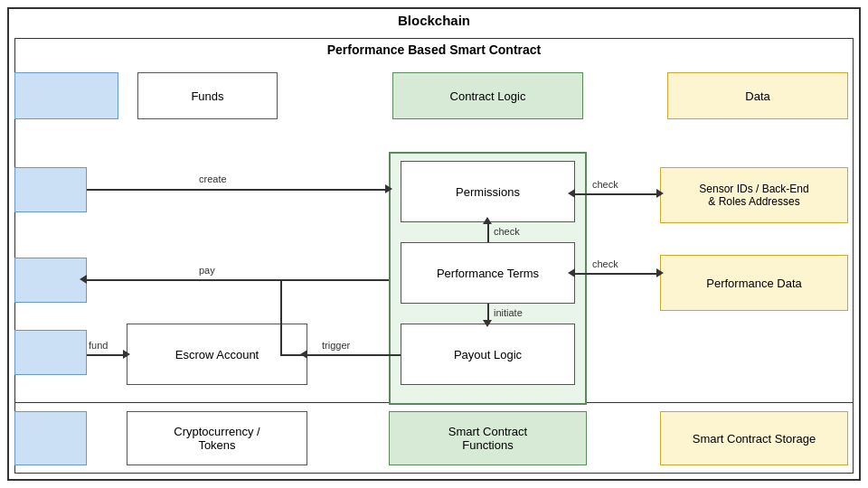 The height and width of the screenshot is (488, 868). What do you see at coordinates (238, 190) in the screenshot?
I see `create-arrow-line` at bounding box center [238, 190].